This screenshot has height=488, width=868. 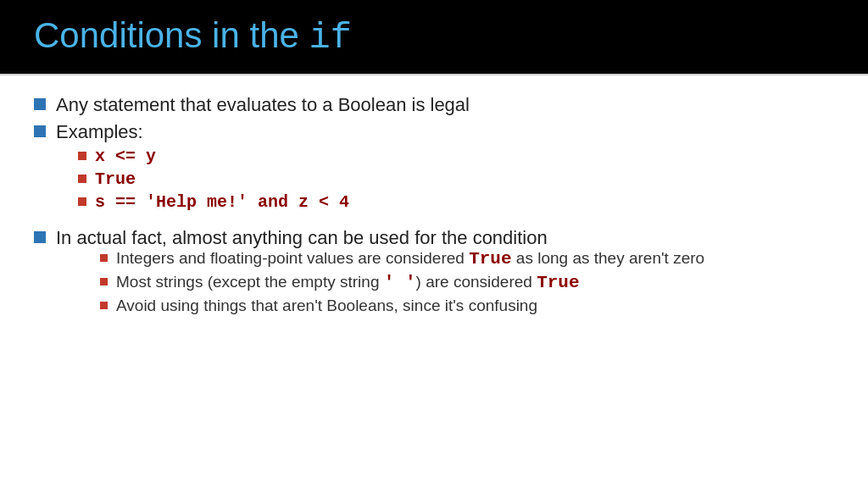 I want to click on code-text: True, so click(x=115, y=180).